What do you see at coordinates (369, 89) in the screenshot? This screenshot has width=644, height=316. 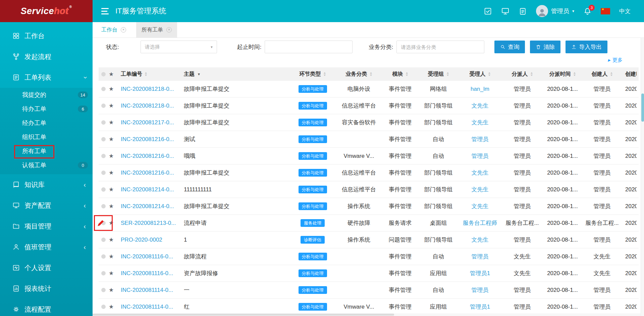 I see `table-row: ★INC-2020081218-0...故障申报工单提交分析与处理电脑外设事件管…` at bounding box center [369, 89].